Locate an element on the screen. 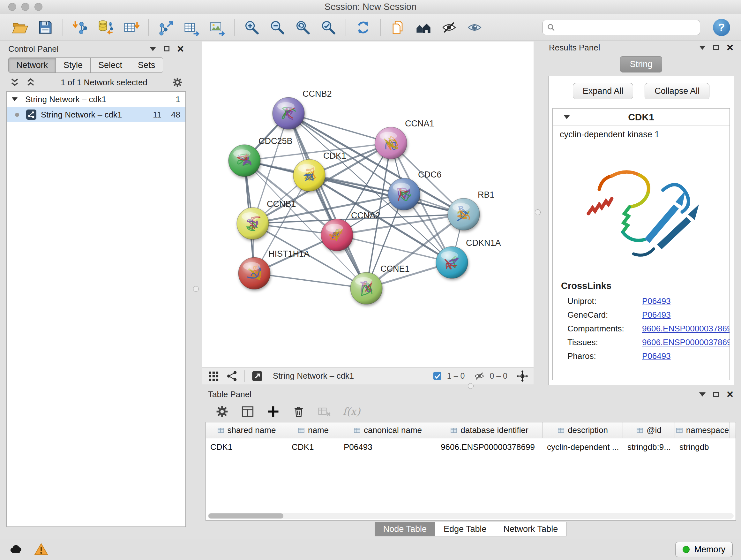 The height and width of the screenshot is (560, 741). open-external-icon is located at coordinates (257, 376).